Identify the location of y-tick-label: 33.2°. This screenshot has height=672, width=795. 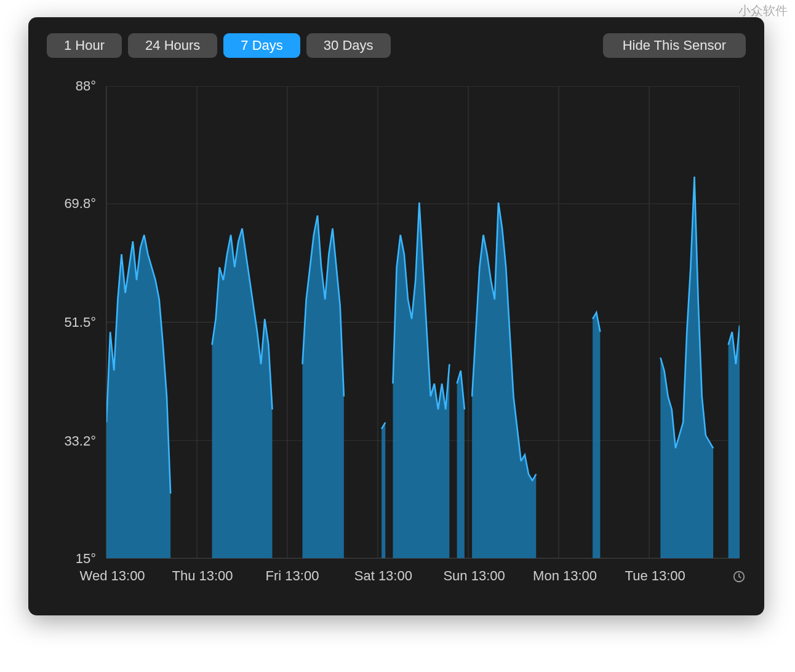
(80, 441).